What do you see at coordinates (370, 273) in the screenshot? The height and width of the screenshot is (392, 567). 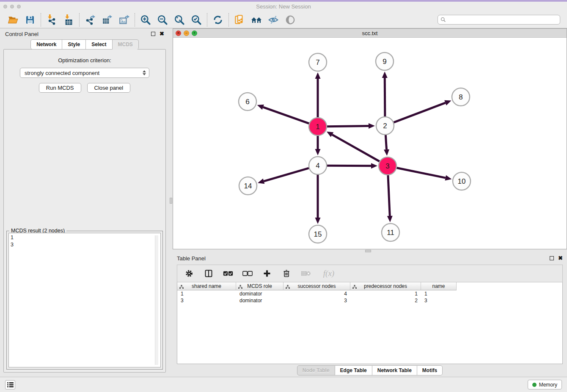 I see `table-toolbar: f(x)` at bounding box center [370, 273].